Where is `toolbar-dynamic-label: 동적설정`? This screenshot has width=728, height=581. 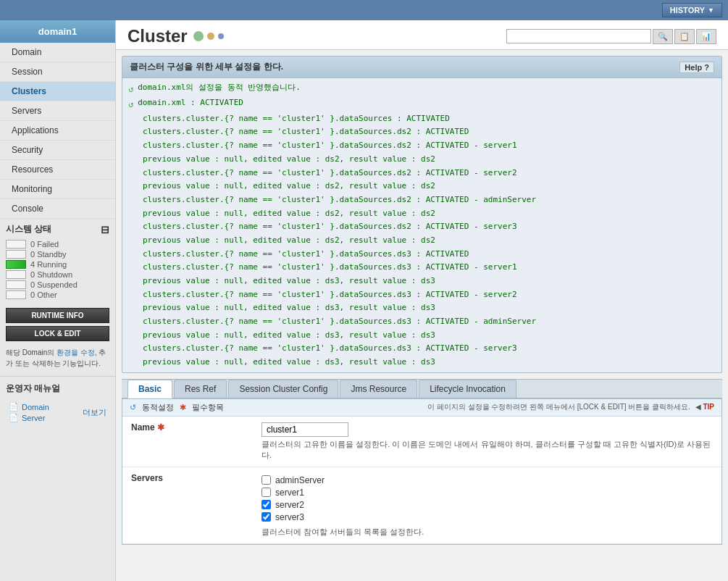
toolbar-dynamic-label: 동적설정 is located at coordinates (158, 407).